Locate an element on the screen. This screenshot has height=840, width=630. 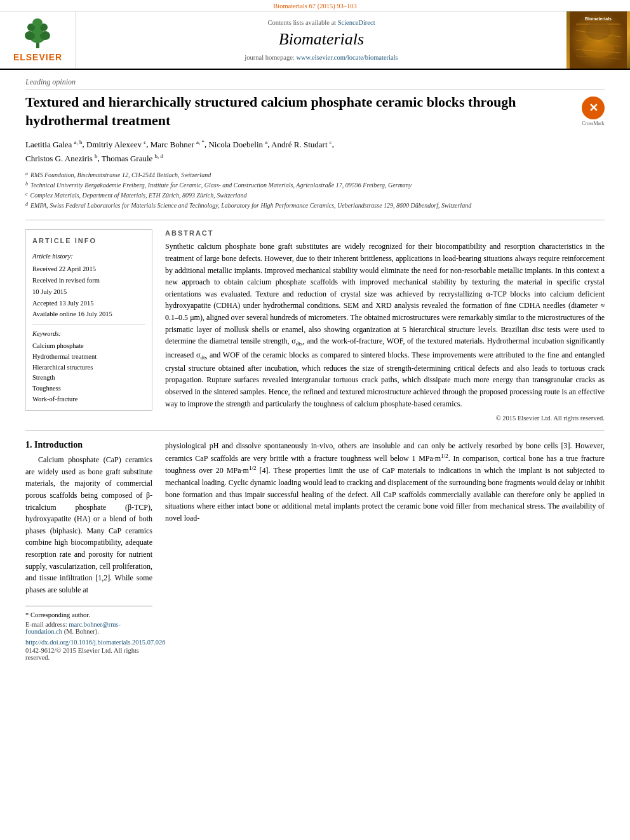
sciencedirect-link: ScienceDirect is located at coordinates (357, 23).